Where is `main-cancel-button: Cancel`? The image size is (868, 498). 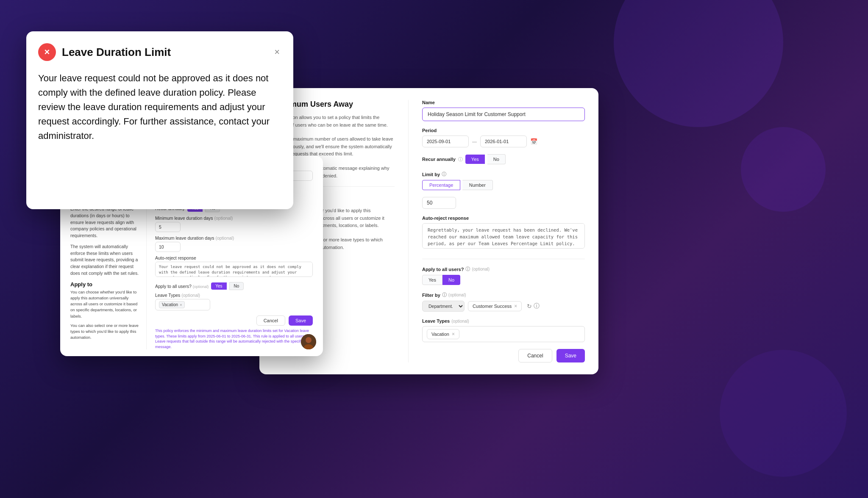 main-cancel-button: Cancel is located at coordinates (535, 356).